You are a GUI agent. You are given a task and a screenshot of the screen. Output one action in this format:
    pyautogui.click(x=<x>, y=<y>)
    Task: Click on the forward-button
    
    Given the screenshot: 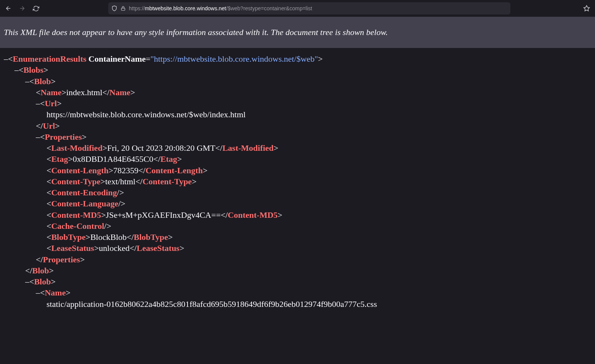 What is the action you would take?
    pyautogui.click(x=22, y=8)
    